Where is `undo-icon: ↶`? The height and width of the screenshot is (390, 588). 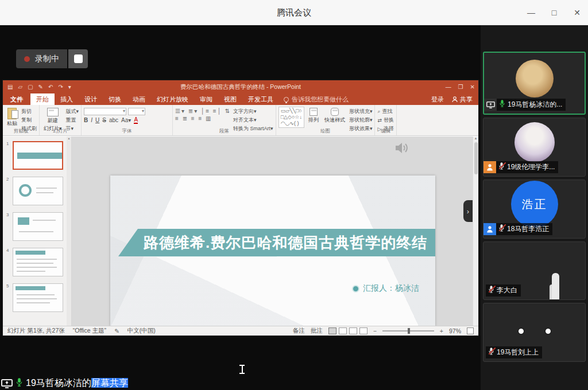
undo-icon: ↶ is located at coordinates (51, 87).